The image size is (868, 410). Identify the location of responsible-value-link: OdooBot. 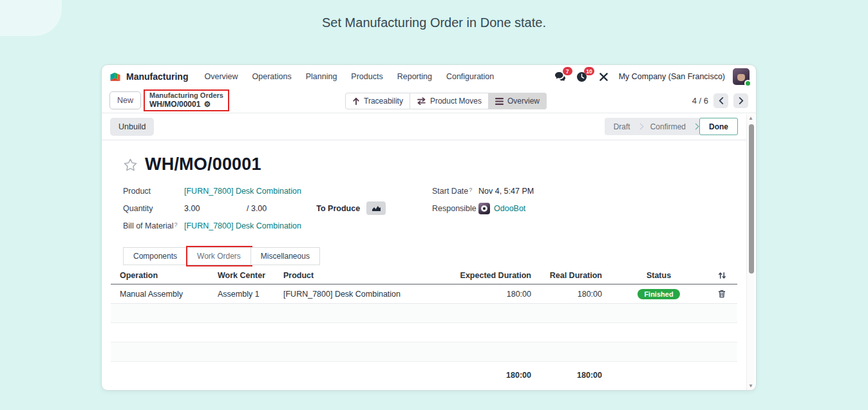
(510, 209).